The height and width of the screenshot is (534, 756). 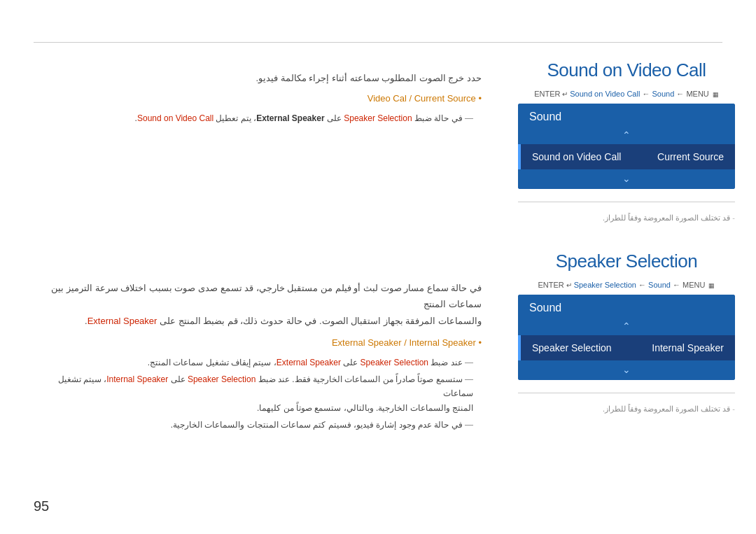 I want to click on vc-note-label: قد تختلف الصورة المعروضة وفقاً للطراز., so click(x=666, y=218).